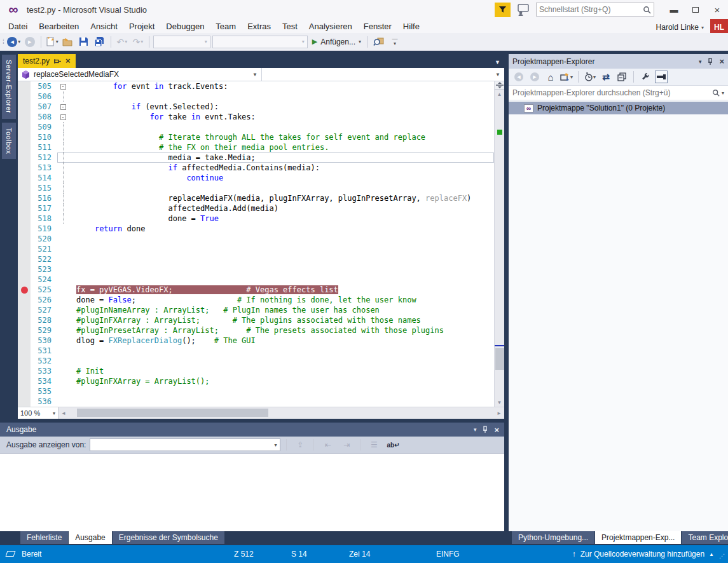 This screenshot has height=563, width=728. I want to click on solution-configurations-combo: ▾, so click(260, 42).